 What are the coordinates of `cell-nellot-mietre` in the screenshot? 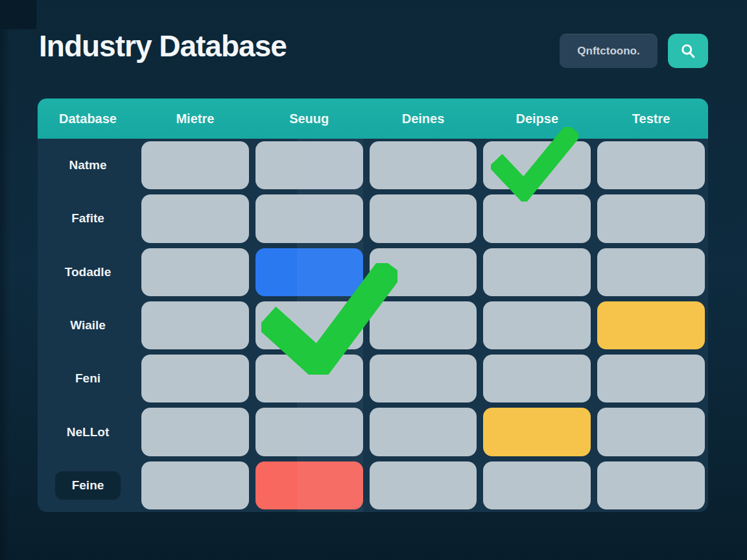 It's located at (195, 432).